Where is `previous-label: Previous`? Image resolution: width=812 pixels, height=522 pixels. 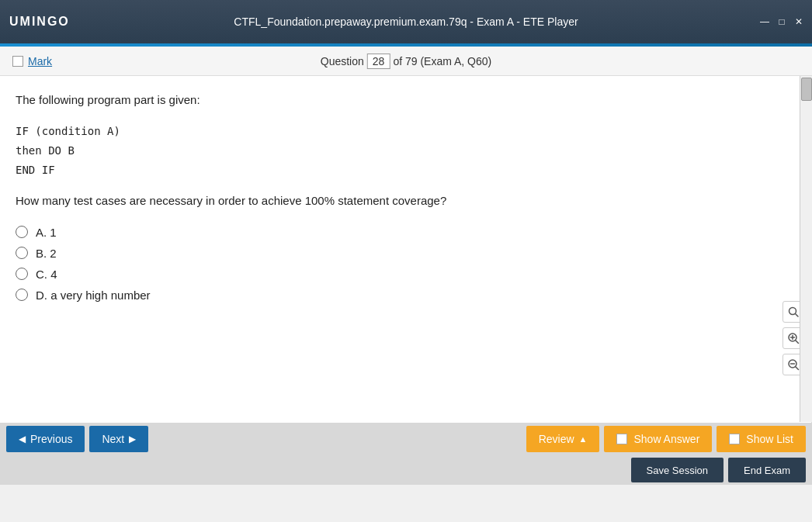 previous-label: Previous is located at coordinates (51, 439).